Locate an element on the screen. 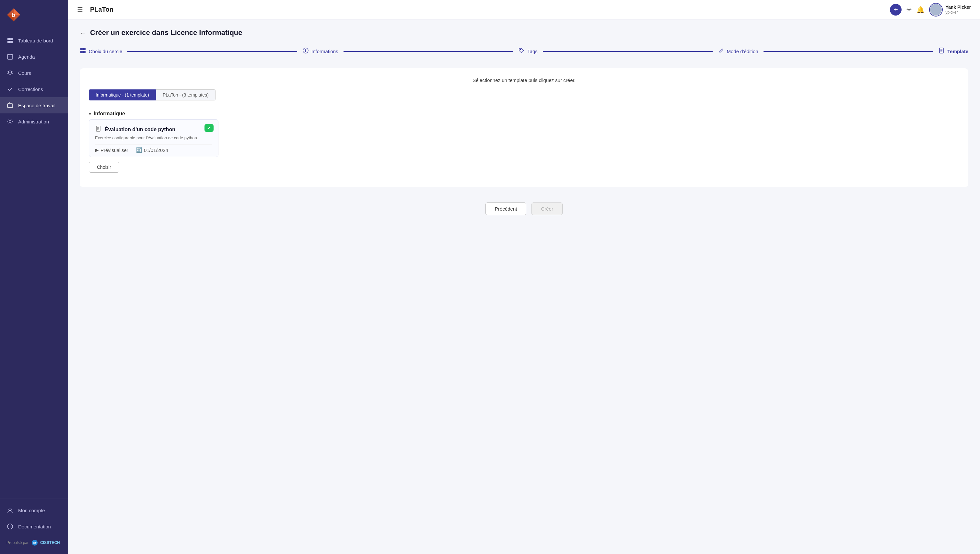 Image resolution: width=980 pixels, height=554 pixels. user-avatar-ring is located at coordinates (936, 10).